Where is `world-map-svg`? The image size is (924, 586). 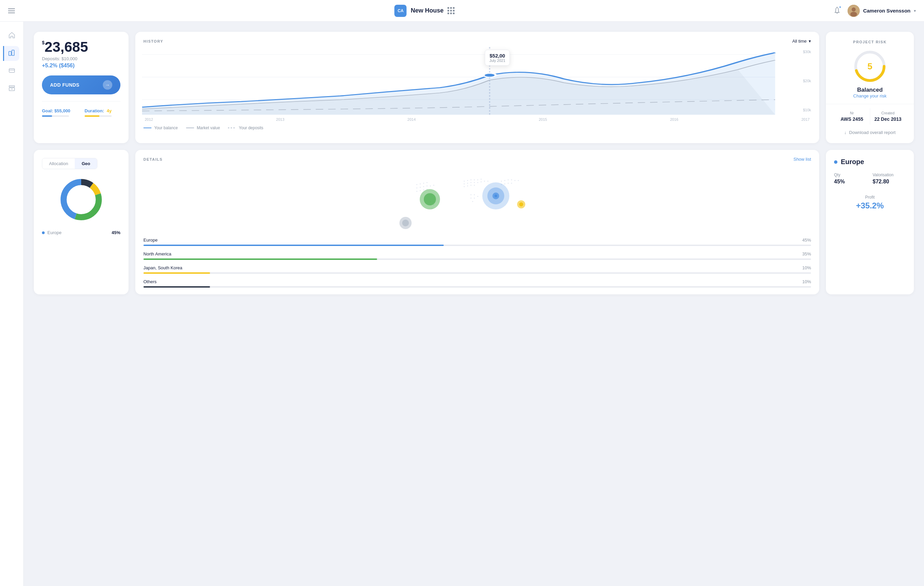
world-map-svg is located at coordinates (477, 201).